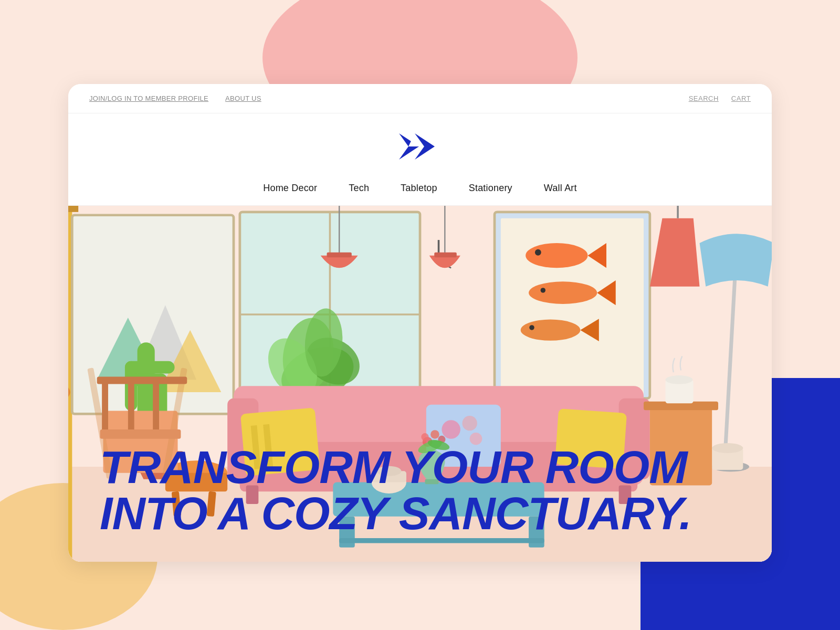 This screenshot has width=840, height=630. Describe the element at coordinates (704, 99) in the screenshot. I see `search-link: SEARCH` at that location.